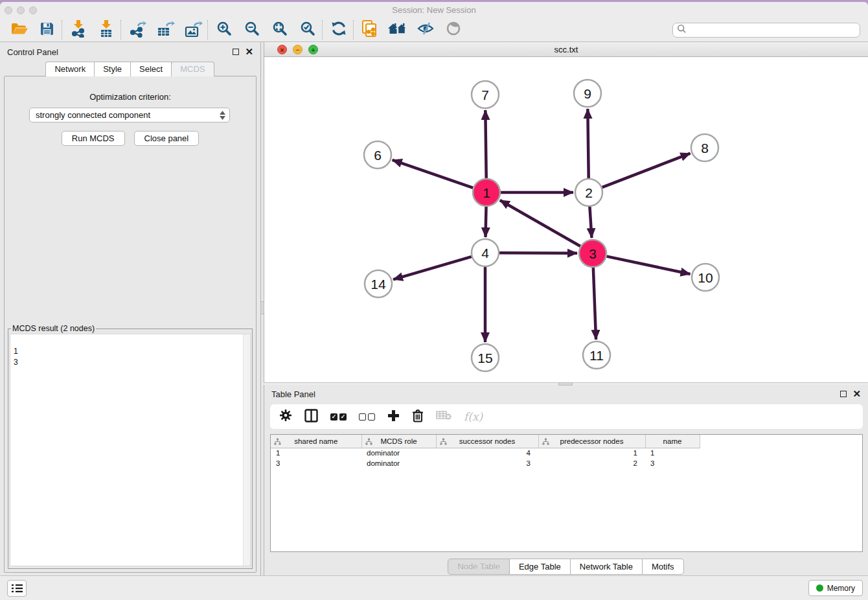  I want to click on refresh-button, so click(338, 30).